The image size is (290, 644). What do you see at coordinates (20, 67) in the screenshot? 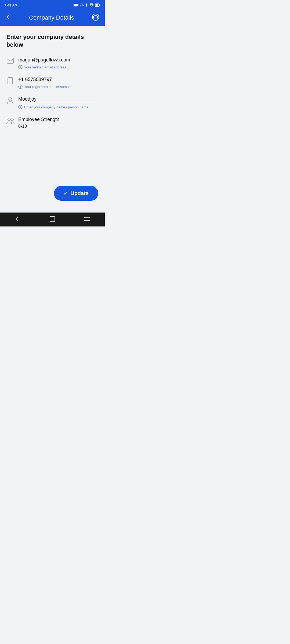
I see `info-icon-email` at bounding box center [20, 67].